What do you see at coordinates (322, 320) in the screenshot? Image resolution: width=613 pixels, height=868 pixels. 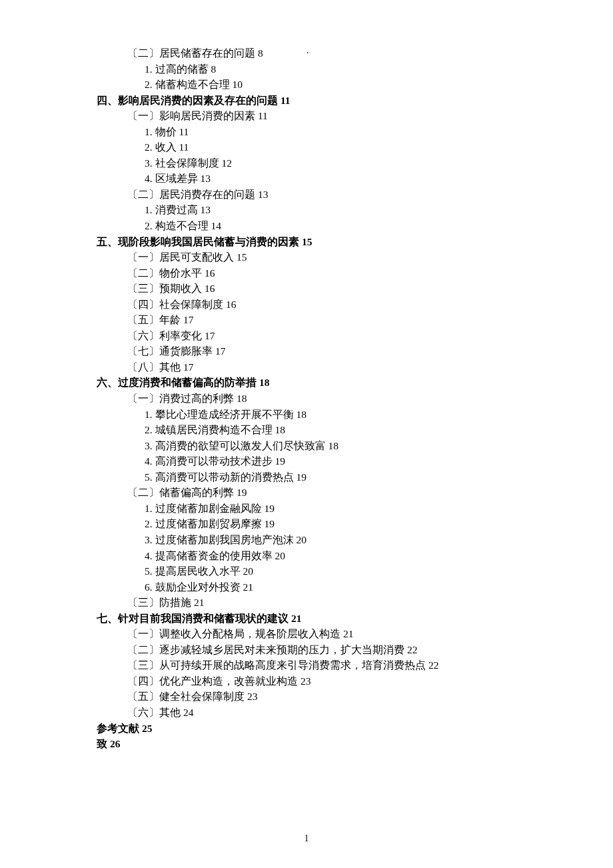 I see `toc-entry: 〔五〕年龄 17` at bounding box center [322, 320].